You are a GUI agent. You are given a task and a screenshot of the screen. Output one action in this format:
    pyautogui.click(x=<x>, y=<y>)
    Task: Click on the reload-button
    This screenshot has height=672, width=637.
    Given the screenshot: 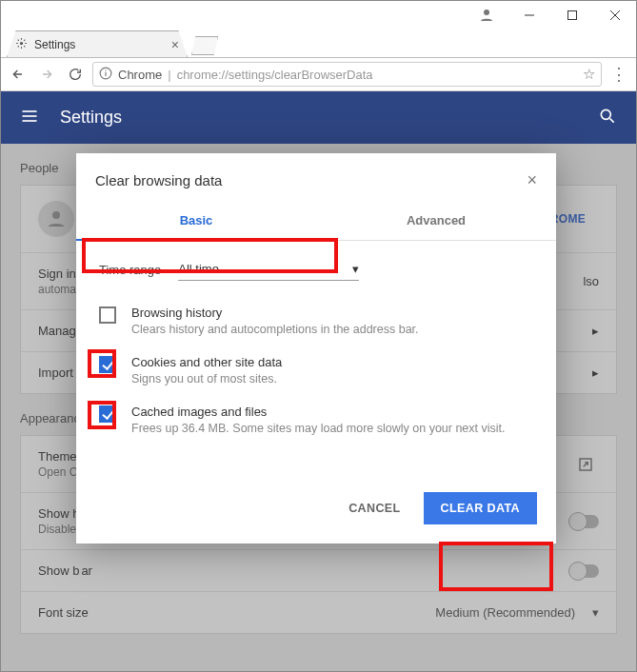 What is the action you would take?
    pyautogui.click(x=75, y=74)
    